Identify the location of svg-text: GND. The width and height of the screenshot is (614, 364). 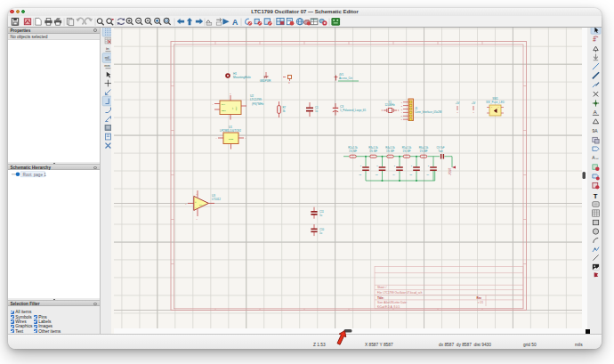
(231, 139).